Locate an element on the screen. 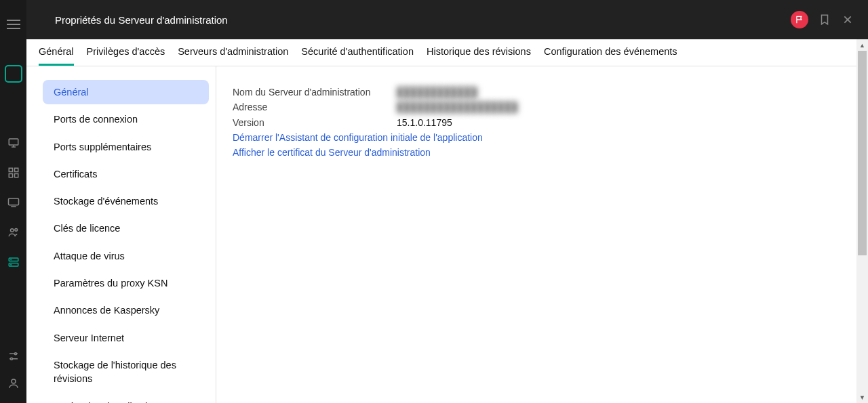 This screenshot has height=403, width=868. sidebar-item-general: Général is located at coordinates (126, 92).